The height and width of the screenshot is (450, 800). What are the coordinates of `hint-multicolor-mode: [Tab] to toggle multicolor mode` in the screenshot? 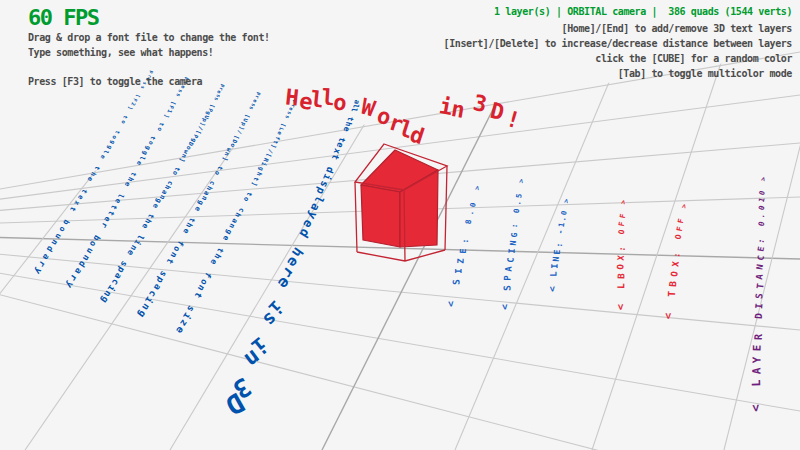 It's located at (705, 74).